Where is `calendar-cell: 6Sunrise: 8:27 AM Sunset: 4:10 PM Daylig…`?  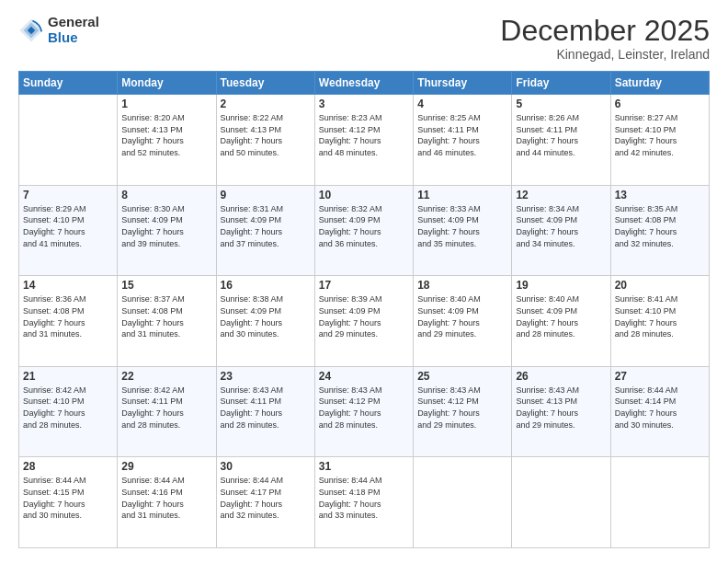 calendar-cell: 6Sunrise: 8:27 AM Sunset: 4:10 PM Daylig… is located at coordinates (660, 140).